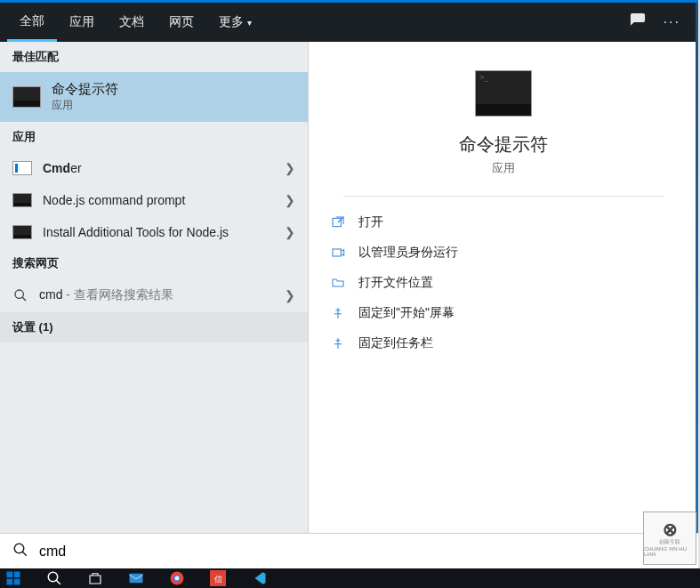 The image size is (700, 588). What do you see at coordinates (349, 22) in the screenshot?
I see `filter-bar: 全部 应用 文档 网页 更多 ▾ ···` at bounding box center [349, 22].